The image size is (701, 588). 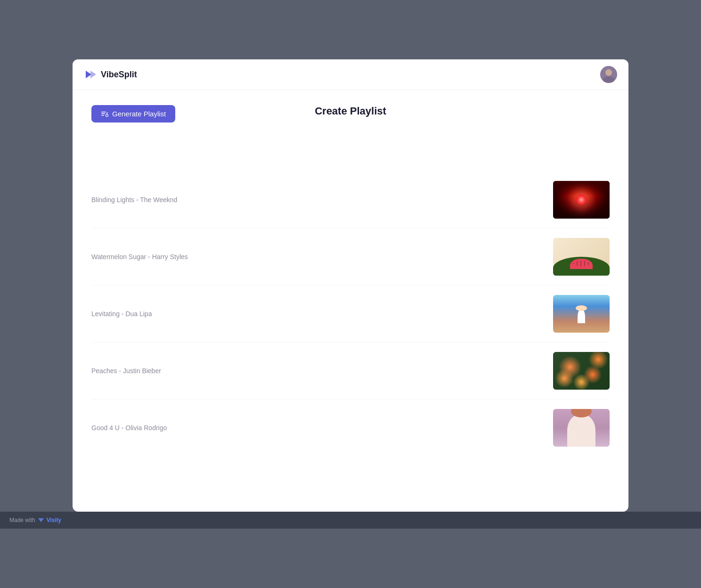 I want to click on art-glow, so click(x=581, y=200).